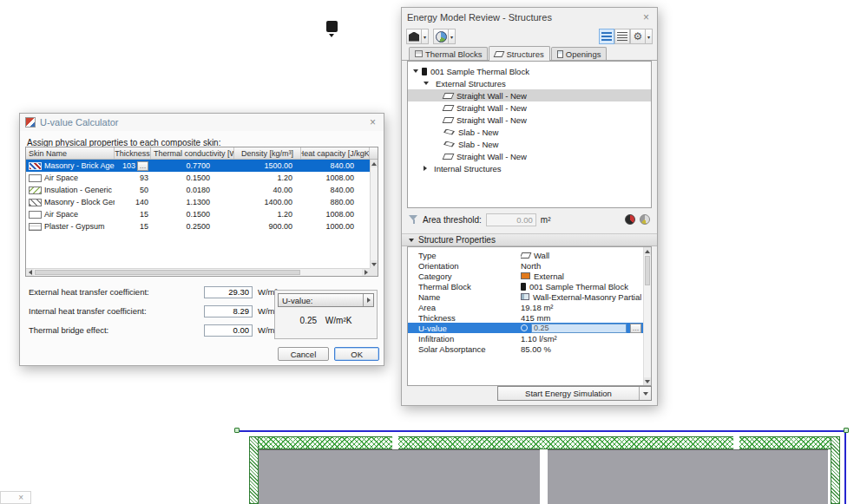  I want to click on property-row-thickness: Thickness415 mm, so click(526, 317).